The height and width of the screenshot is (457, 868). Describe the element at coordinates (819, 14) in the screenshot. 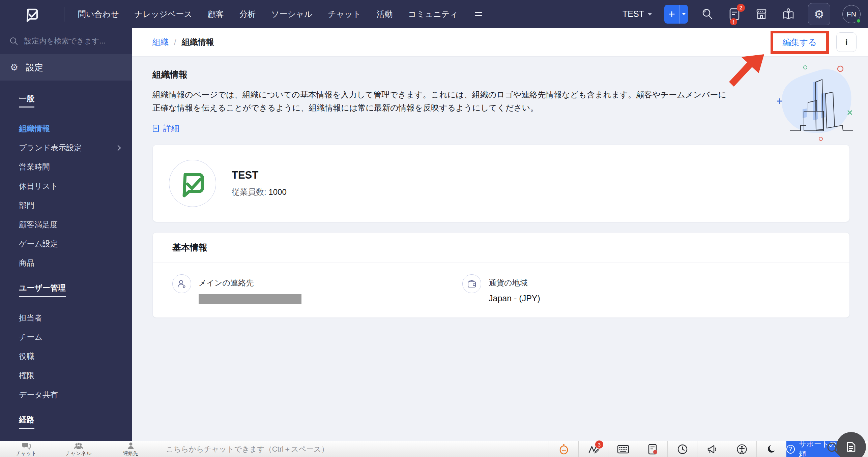

I see `settings-gear-button: ⚙` at that location.